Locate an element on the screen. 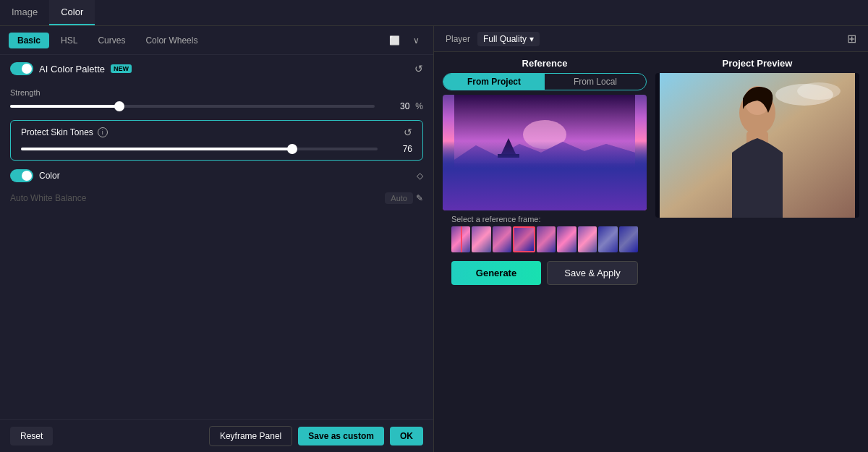  filmstrip-area: Select a reference frame: is located at coordinates (545, 236).